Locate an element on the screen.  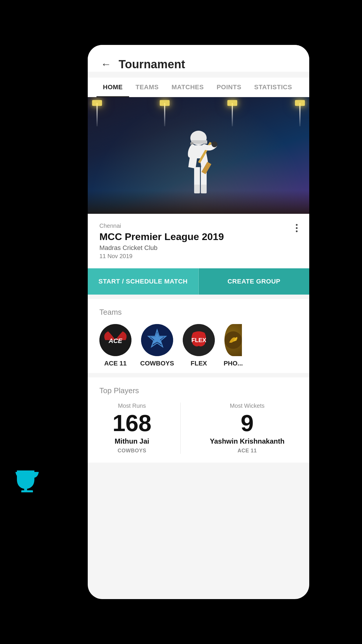
light-tower-right is located at coordinates (300, 115).